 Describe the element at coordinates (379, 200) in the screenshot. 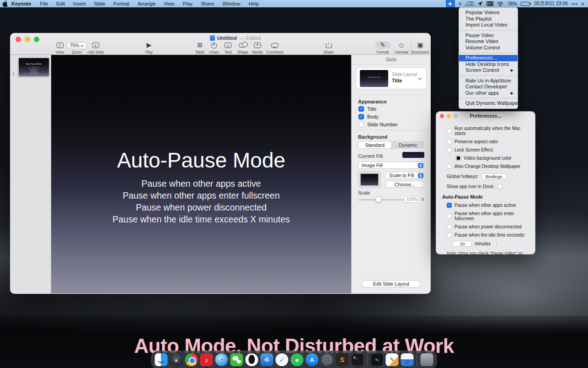

I see `scale-slider-knob` at that location.